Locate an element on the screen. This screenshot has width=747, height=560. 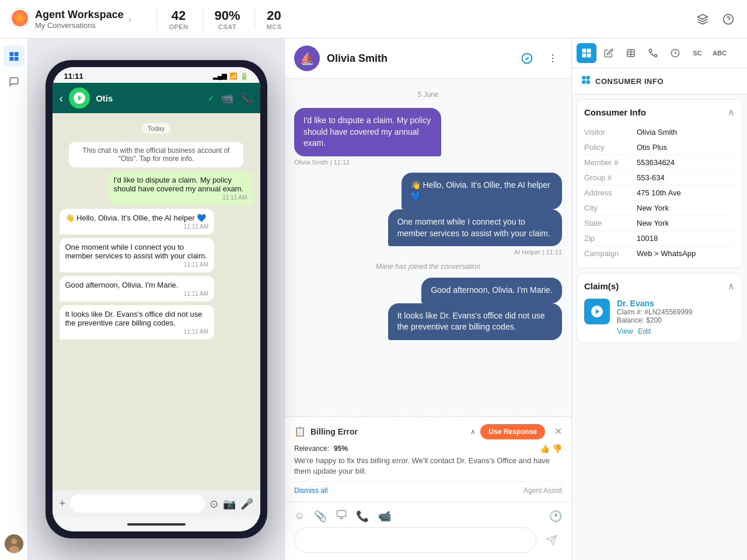
whatsapp-chat-header: ‹ Otis ✓ 📹 📞 is located at coordinates (156, 98).